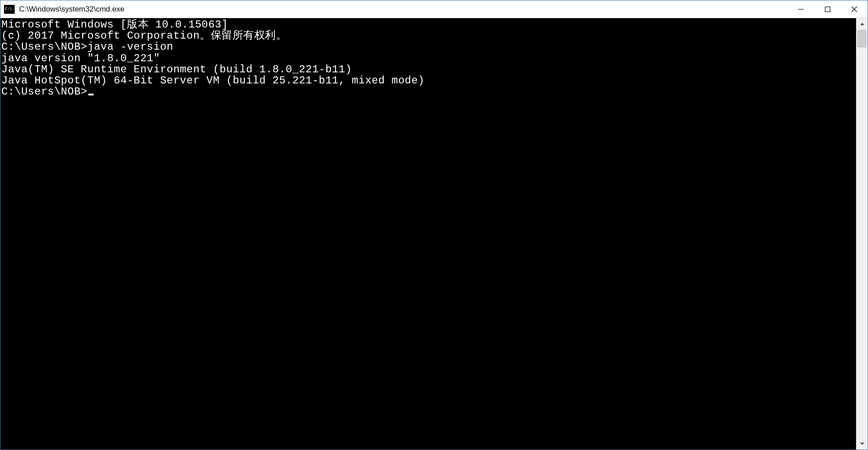 The height and width of the screenshot is (450, 868). I want to click on titlebar: C:\. C:\Windows\system32\cmd.exe, so click(434, 9).